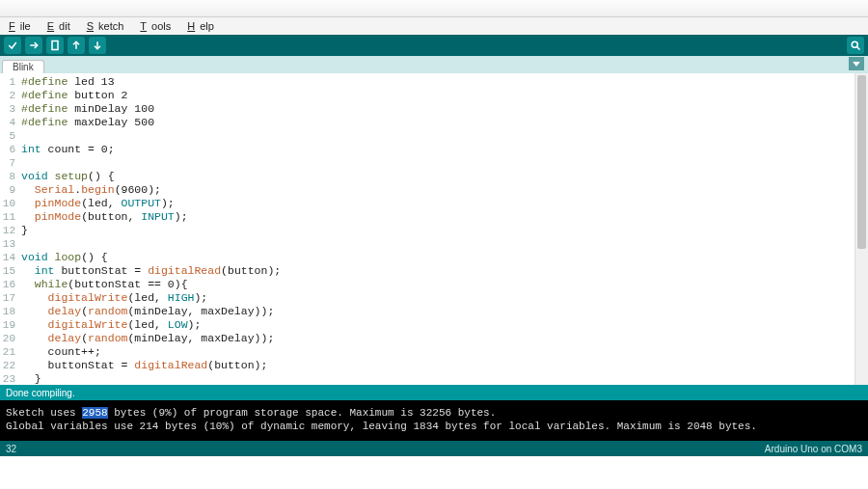  Describe the element at coordinates (9, 271) in the screenshot. I see `line-number: 15` at that location.